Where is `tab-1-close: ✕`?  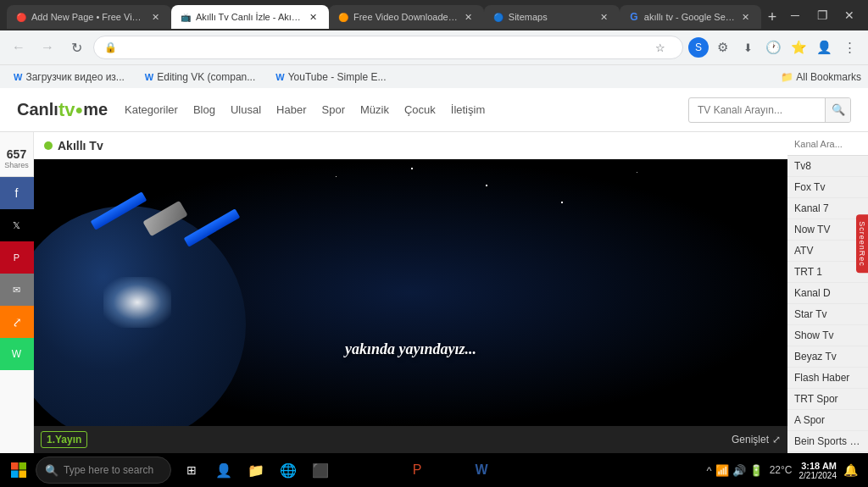
tab-1-close: ✕ is located at coordinates (156, 17).